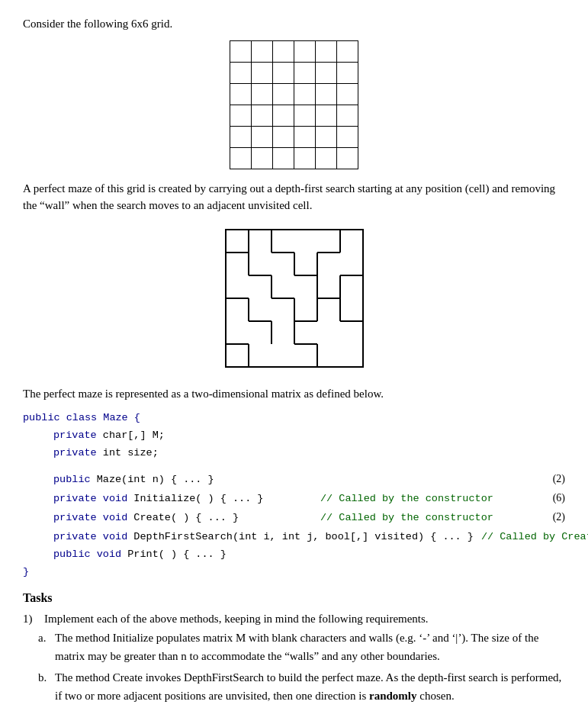 This screenshot has width=588, height=711. I want to click on task-1b: b. The method Create invokes DepthFirstS…, so click(302, 687).